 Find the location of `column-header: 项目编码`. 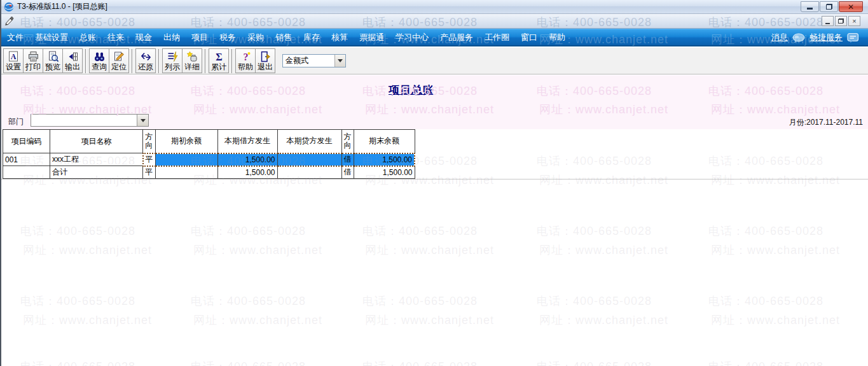

column-header: 项目编码 is located at coordinates (27, 141).